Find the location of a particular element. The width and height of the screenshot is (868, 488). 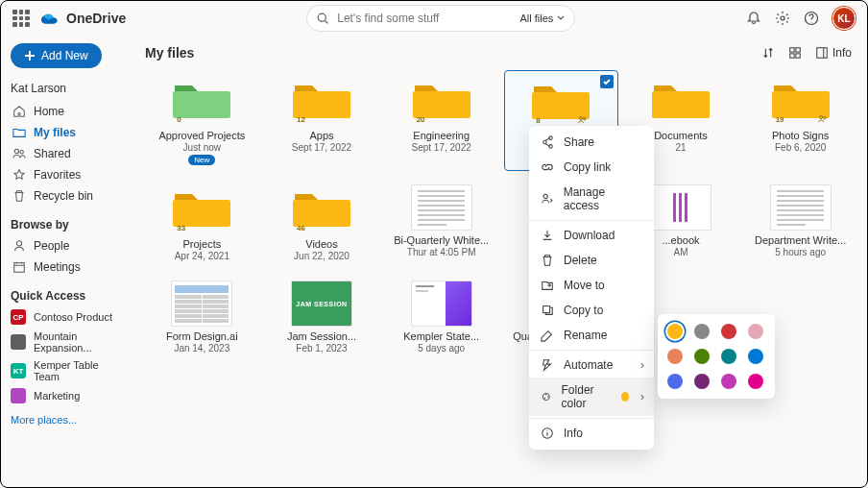

add-new-button: Add New is located at coordinates (56, 56).